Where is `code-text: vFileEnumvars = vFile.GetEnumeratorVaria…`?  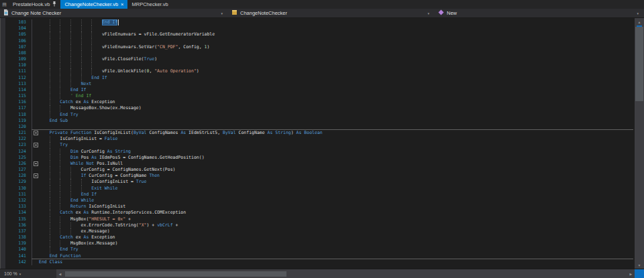 code-text: vFileEnumvars = vFile.GetEnumeratorVaria… is located at coordinates (337, 35).